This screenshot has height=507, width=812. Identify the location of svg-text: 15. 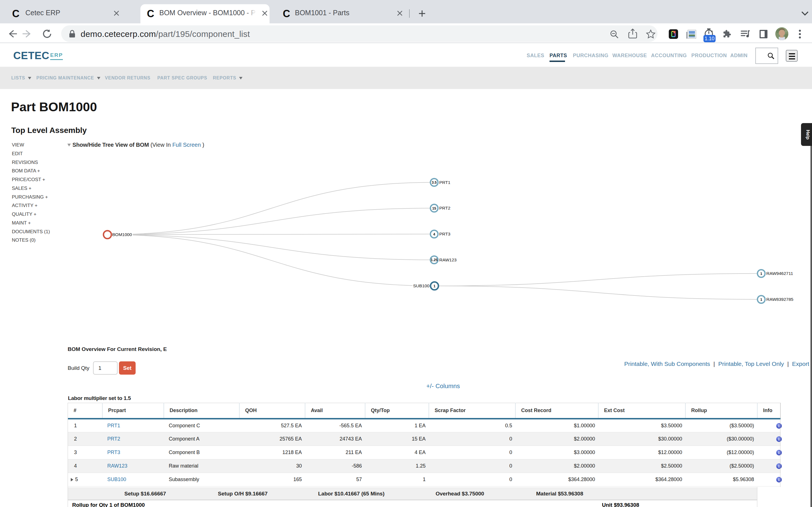
(434, 209).